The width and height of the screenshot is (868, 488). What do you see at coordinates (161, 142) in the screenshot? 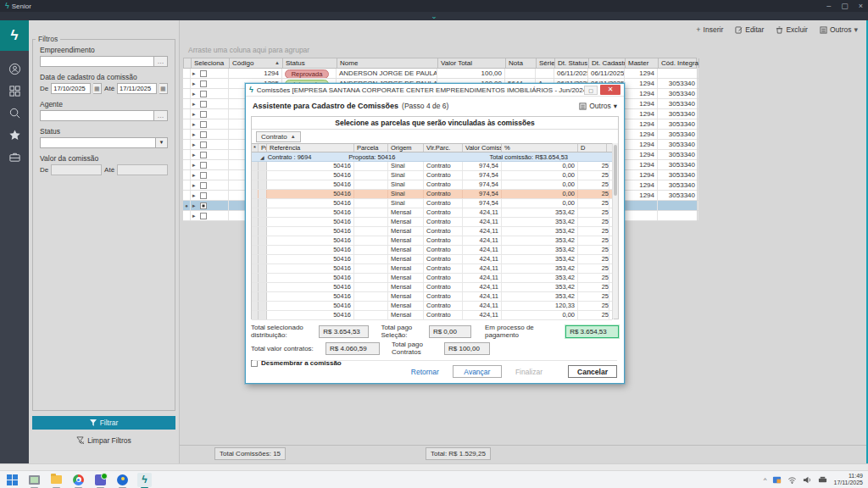
I see `dropdown-arrow-icon: ▼` at bounding box center [161, 142].